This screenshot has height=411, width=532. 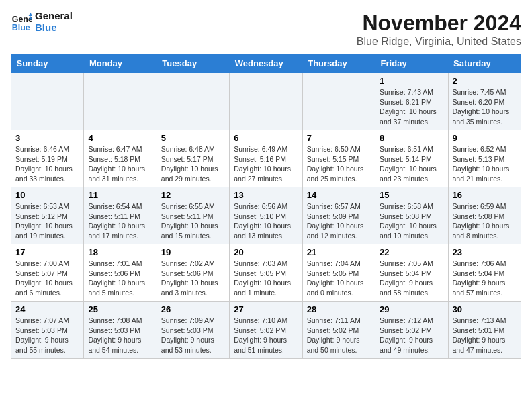 I want to click on calendar-cell: 14Sunrise: 6:57 AMSunset: 5:09 PMDayligh…, so click(x=339, y=216).